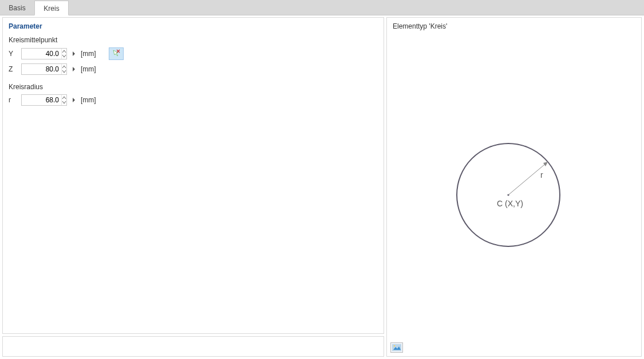 The image size is (644, 359). Describe the element at coordinates (397, 348) in the screenshot. I see `preview-toggle-button` at that location.